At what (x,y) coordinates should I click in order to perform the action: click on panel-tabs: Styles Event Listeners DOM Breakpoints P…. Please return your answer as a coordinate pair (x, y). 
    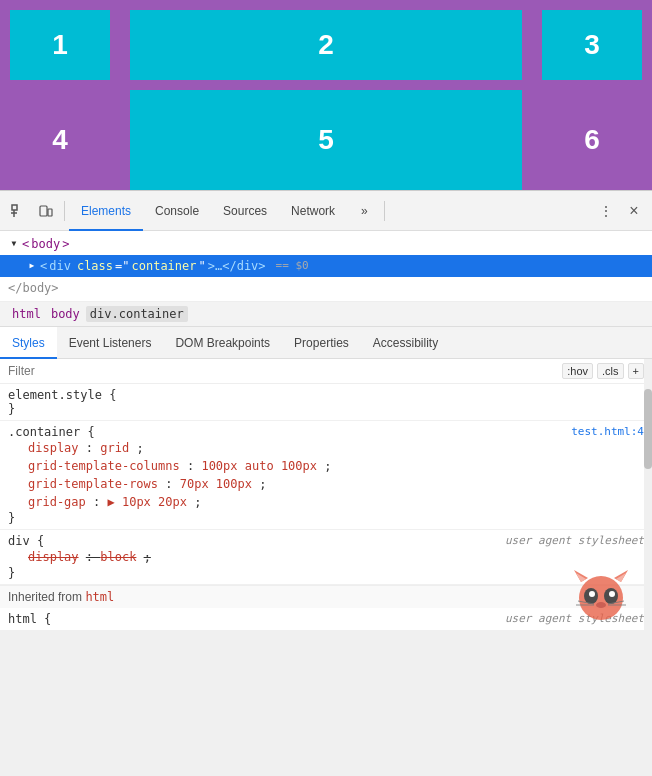
    Looking at the image, I should click on (326, 343).